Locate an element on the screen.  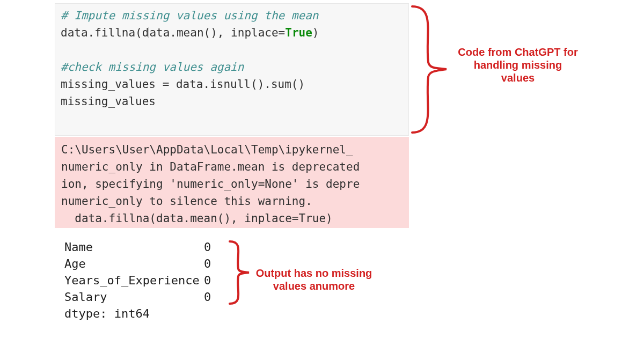
code-line: missing_values is located at coordinates (108, 101).